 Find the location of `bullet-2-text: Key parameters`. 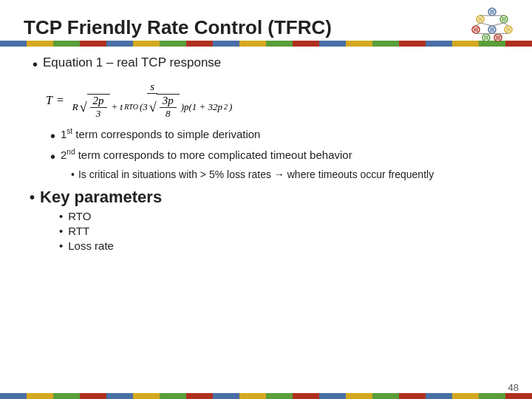

bullet-2-text: Key parameters is located at coordinates (100, 197).